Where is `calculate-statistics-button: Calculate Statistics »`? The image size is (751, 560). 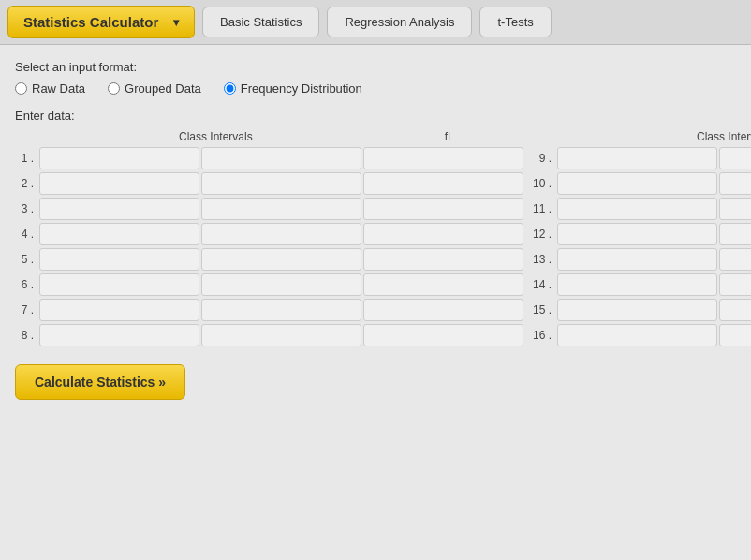 calculate-statistics-button: Calculate Statistics » is located at coordinates (100, 382).